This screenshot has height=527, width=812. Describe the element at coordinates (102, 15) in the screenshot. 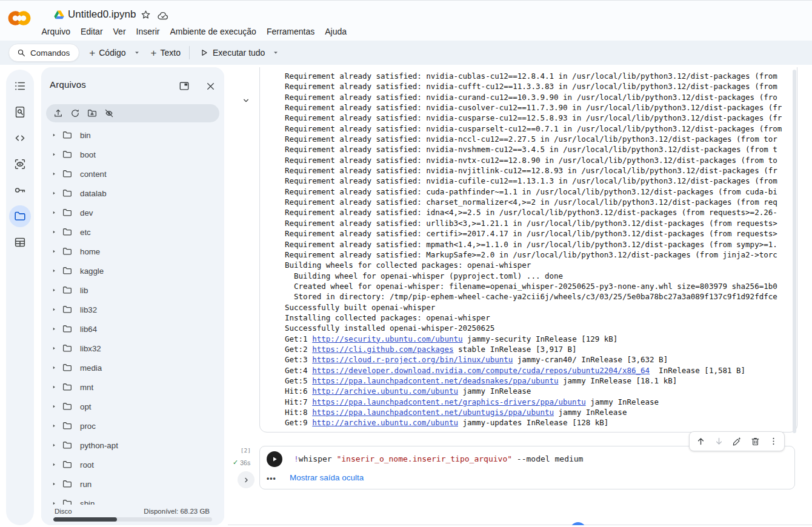

I see `notebook-title: Untitled0.ipynb` at that location.